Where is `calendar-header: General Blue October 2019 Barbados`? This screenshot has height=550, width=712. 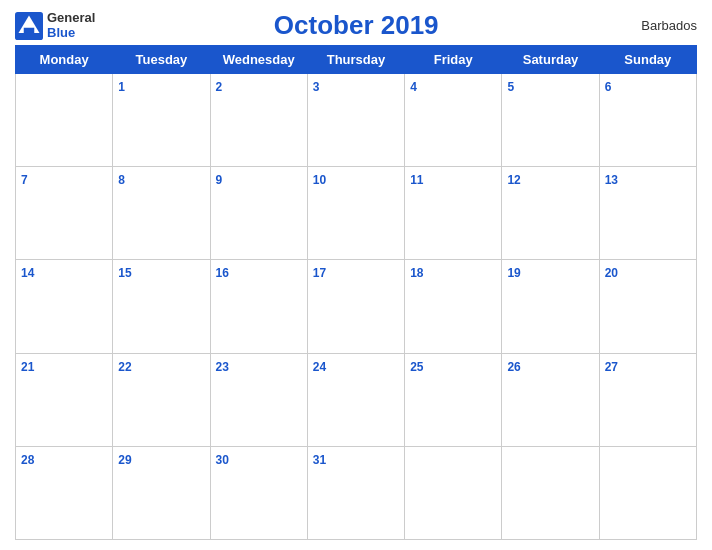 calendar-header: General Blue October 2019 Barbados is located at coordinates (356, 26).